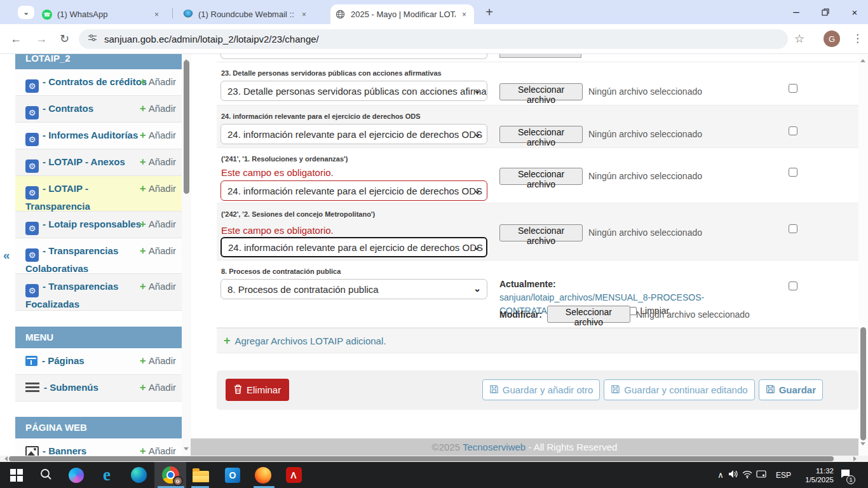 This screenshot has width=868, height=488. Describe the element at coordinates (433, 39) in the screenshot. I see `address-bar: sanjuan.gob.ec/admin/lotaip_2/lotaipv2/2…` at that location.